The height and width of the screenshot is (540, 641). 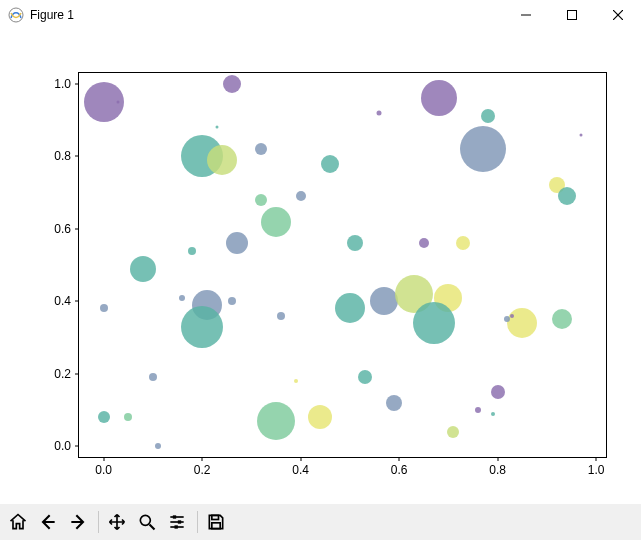 I want to click on home-button, so click(x=18, y=522).